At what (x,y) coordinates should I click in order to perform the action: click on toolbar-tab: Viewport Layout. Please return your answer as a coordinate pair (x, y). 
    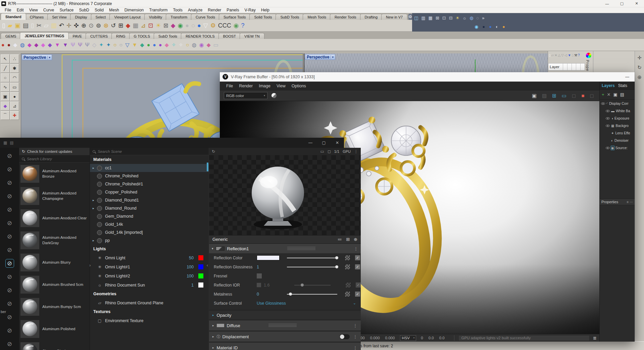
    Looking at the image, I should click on (128, 17).